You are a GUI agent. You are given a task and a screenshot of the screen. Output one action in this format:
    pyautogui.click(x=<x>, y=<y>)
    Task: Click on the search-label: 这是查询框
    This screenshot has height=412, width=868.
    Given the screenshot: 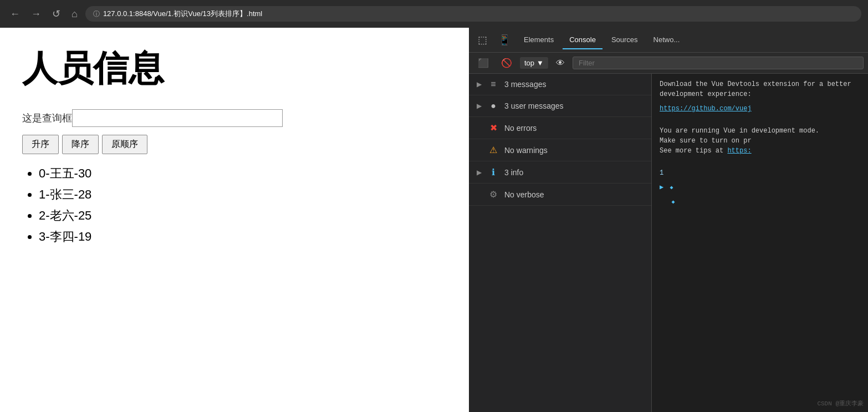 What is the action you would take?
    pyautogui.click(x=47, y=118)
    